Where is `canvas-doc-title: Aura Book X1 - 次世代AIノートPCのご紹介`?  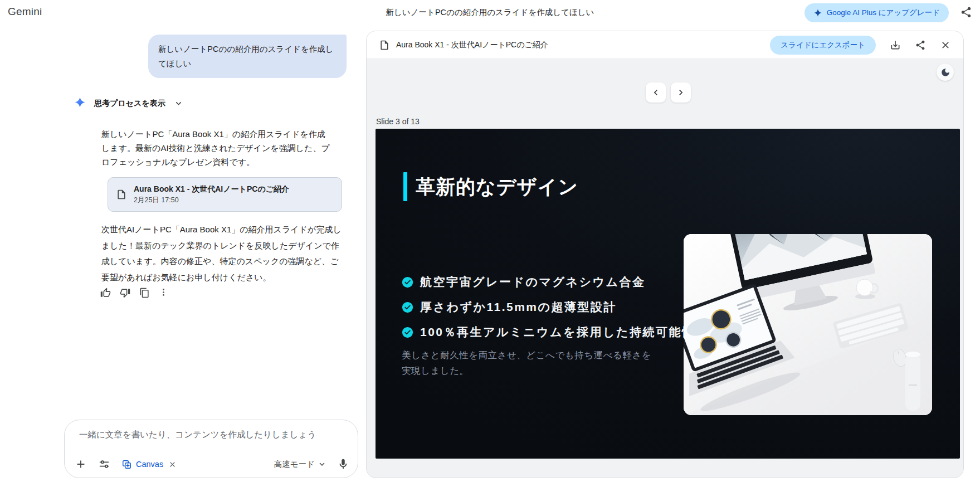
canvas-doc-title: Aura Book X1 - 次世代AIノートPCのご紹介 is located at coordinates (472, 45).